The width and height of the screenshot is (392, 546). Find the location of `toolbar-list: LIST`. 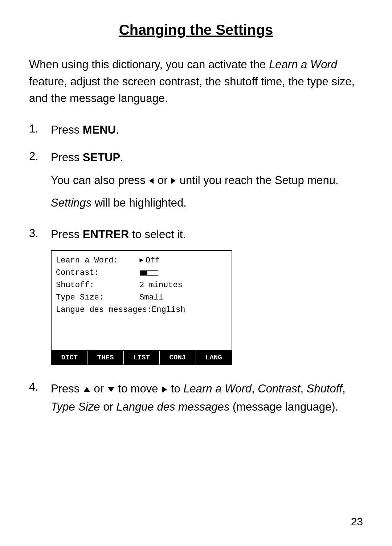

toolbar-list: LIST is located at coordinates (142, 358).